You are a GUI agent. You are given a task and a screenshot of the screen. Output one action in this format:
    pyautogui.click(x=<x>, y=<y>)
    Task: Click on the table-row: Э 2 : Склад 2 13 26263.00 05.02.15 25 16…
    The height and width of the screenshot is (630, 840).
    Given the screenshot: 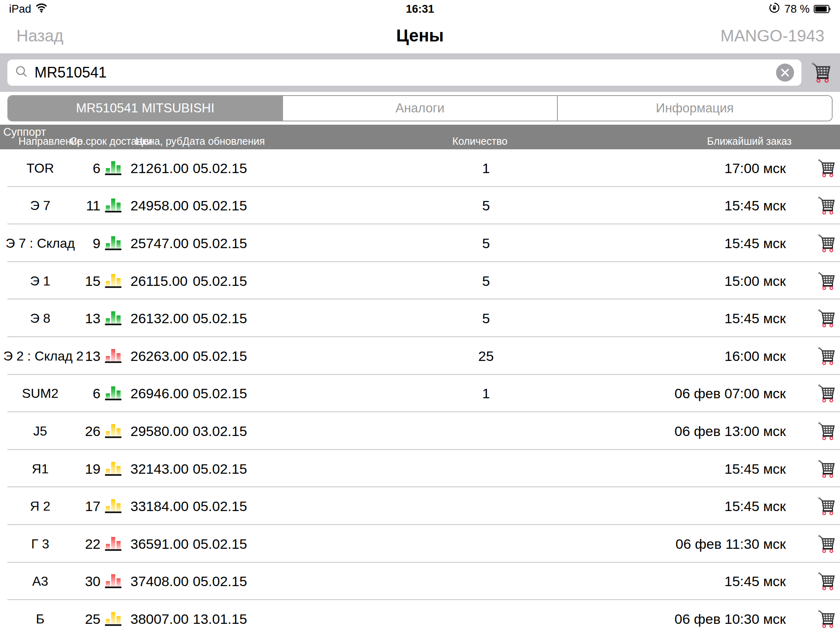 What is the action you would take?
    pyautogui.click(x=420, y=356)
    